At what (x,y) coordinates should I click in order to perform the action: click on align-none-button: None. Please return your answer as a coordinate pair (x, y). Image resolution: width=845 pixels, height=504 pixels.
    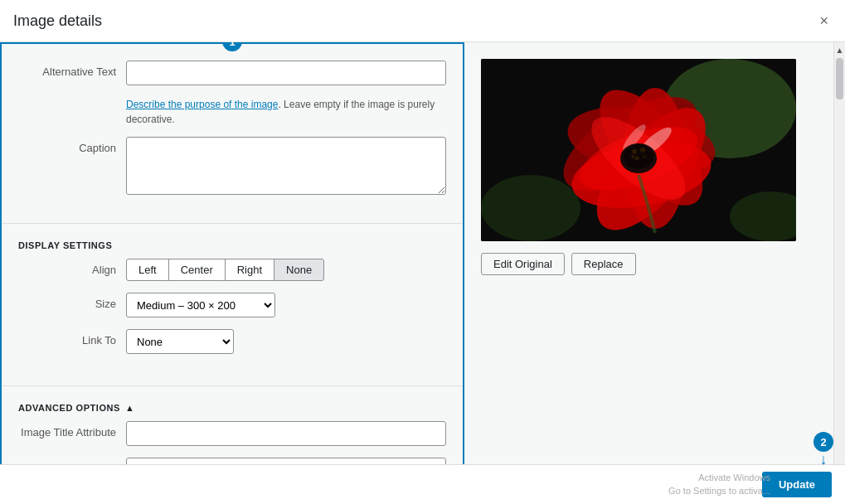
    Looking at the image, I should click on (299, 270).